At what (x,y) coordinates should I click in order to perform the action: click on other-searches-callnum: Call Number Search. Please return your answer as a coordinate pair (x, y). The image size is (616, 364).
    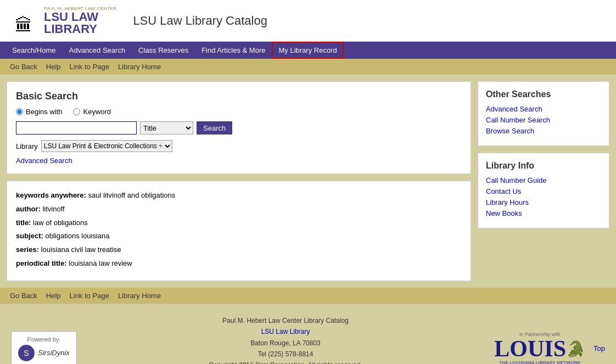
    Looking at the image, I should click on (544, 120).